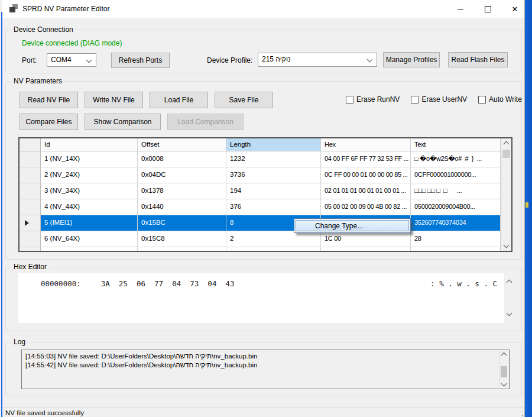  What do you see at coordinates (265, 160) in the screenshot?
I see `table-row: 1 (NV_14X) 0x0008 1232 04 00 FF 6F FF 77…` at bounding box center [265, 160].